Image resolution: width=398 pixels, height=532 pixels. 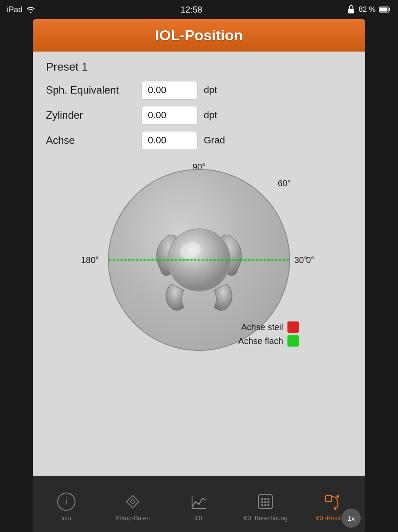 I want to click on iol-berechnung-tab-icon, so click(x=265, y=502).